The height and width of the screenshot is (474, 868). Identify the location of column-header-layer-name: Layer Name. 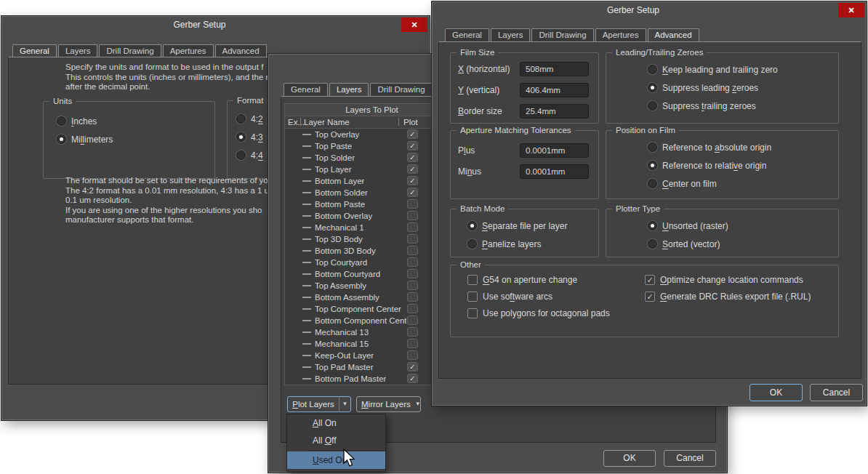
(327, 122).